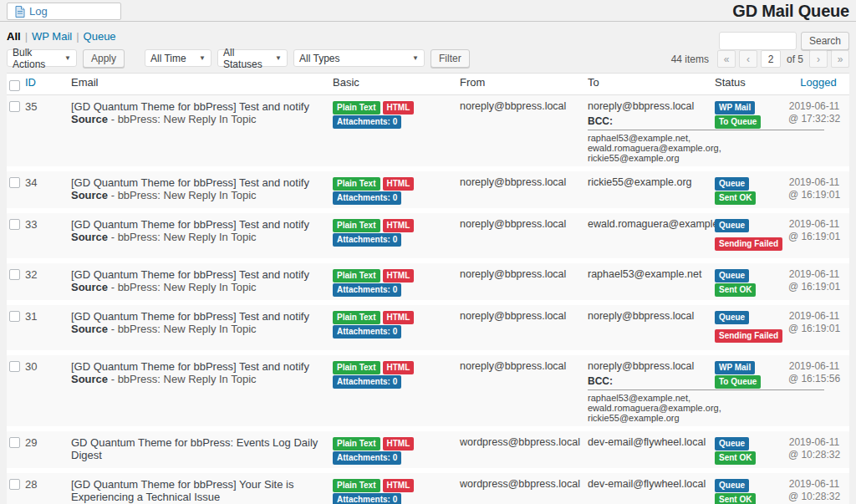  I want to click on time-filter-select: All Time ▼, so click(178, 59).